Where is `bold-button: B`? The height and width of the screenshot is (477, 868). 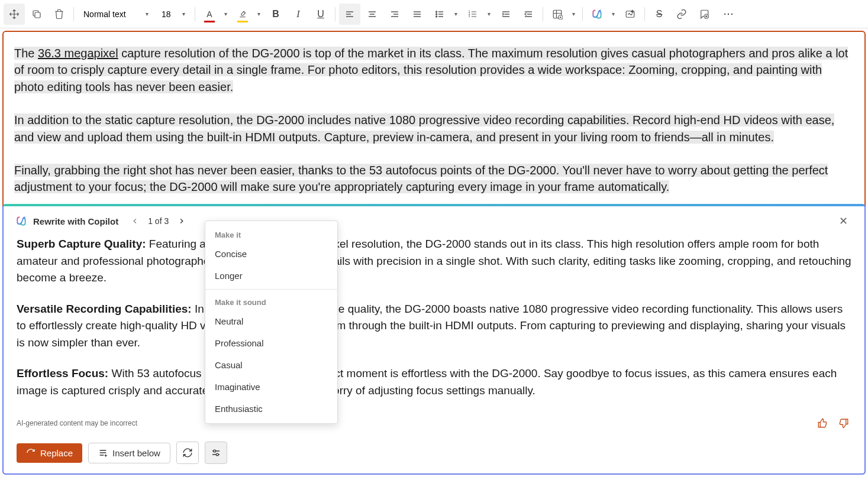
bold-button: B is located at coordinates (276, 14).